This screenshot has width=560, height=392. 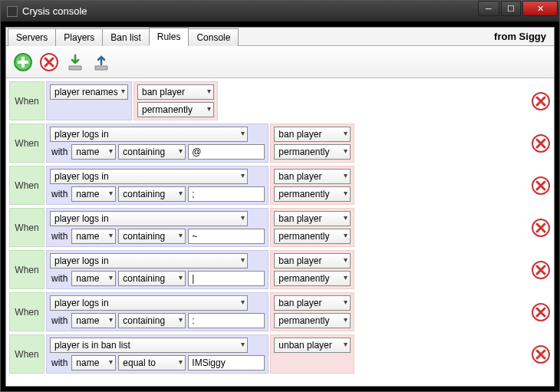 I want to click on maximize-button: ☐, so click(x=511, y=8).